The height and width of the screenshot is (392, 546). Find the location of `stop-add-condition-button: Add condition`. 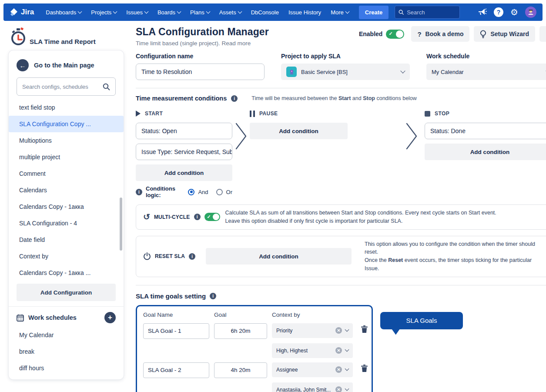

stop-add-condition-button: Add condition is located at coordinates (486, 152).